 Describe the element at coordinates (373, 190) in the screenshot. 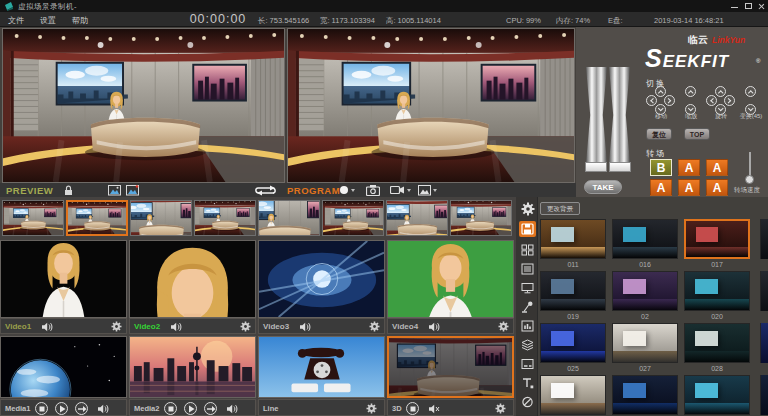

I see `camera-icon` at that location.